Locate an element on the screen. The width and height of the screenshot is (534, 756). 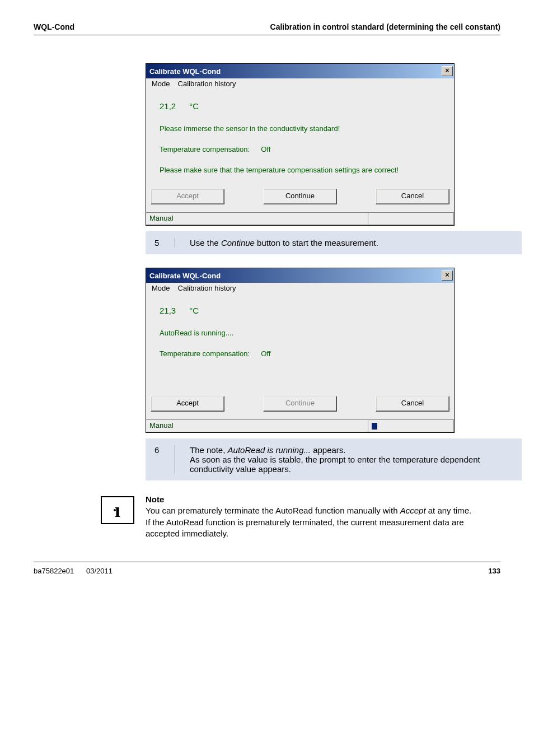
note-block: ı Note You can prematurely terminate the… is located at coordinates (289, 516).